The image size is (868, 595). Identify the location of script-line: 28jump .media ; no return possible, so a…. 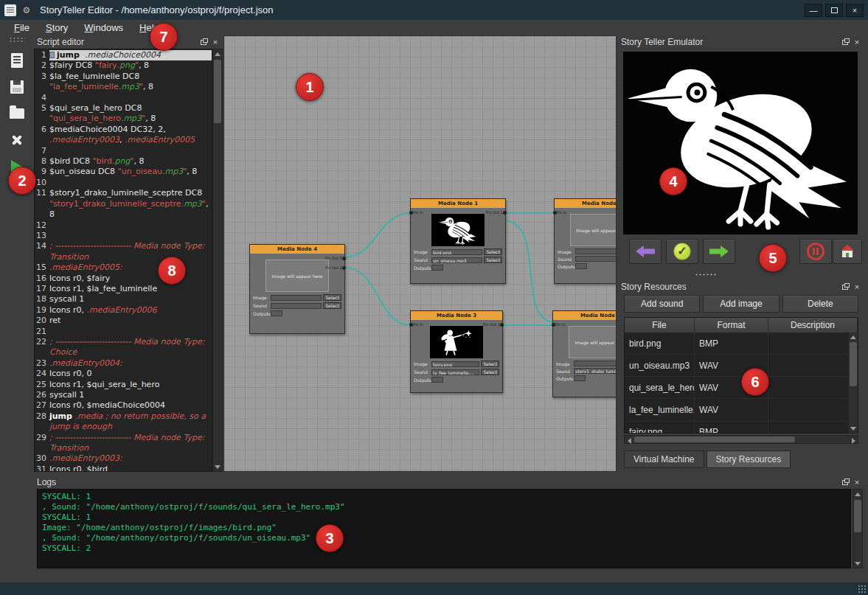
(123, 422).